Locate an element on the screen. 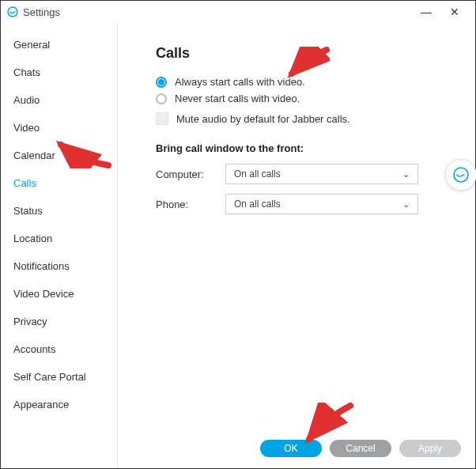 The height and width of the screenshot is (469, 476). sidebar-item-status: Status is located at coordinates (59, 210).